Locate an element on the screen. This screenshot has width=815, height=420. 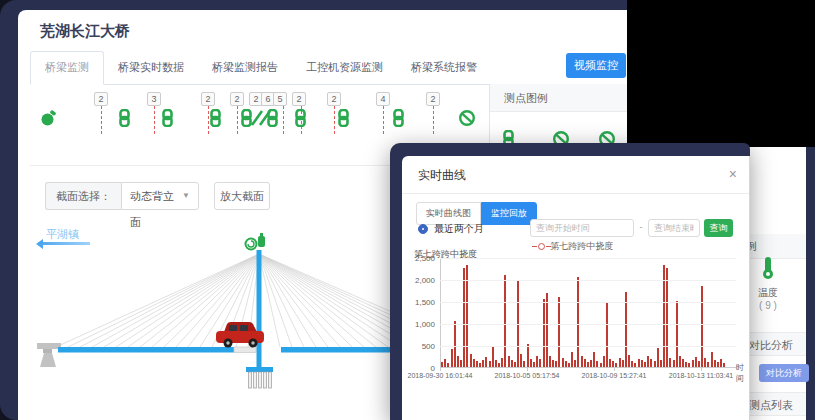
x-axis-name: 时间 is located at coordinates (742, 373).